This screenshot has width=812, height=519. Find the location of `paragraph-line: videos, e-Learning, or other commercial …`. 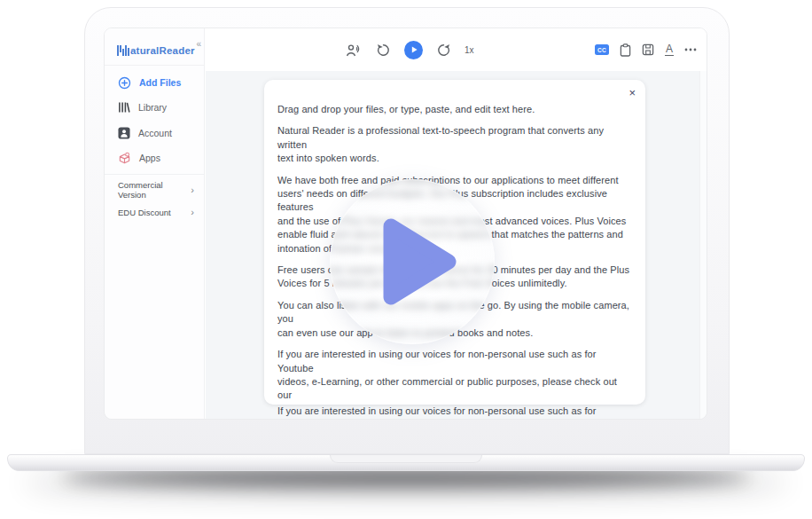

paragraph-line: videos, e-Learning, or other commercial … is located at coordinates (456, 389).